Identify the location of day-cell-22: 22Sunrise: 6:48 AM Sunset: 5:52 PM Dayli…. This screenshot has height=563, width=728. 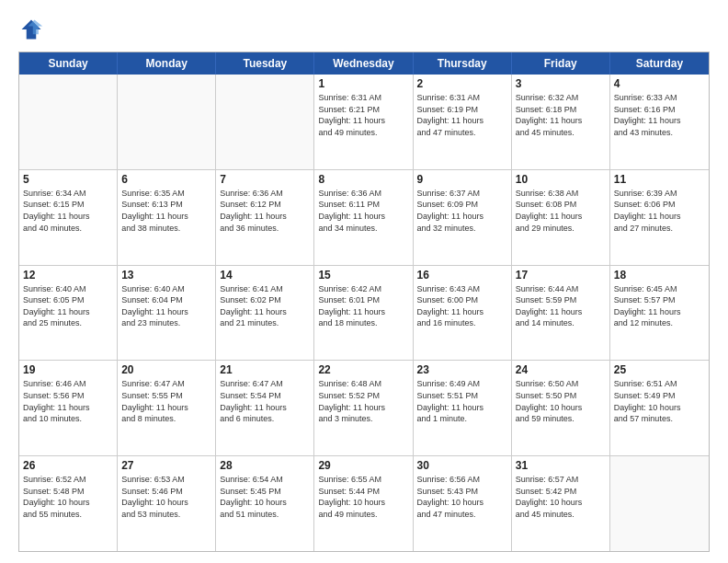
(364, 408).